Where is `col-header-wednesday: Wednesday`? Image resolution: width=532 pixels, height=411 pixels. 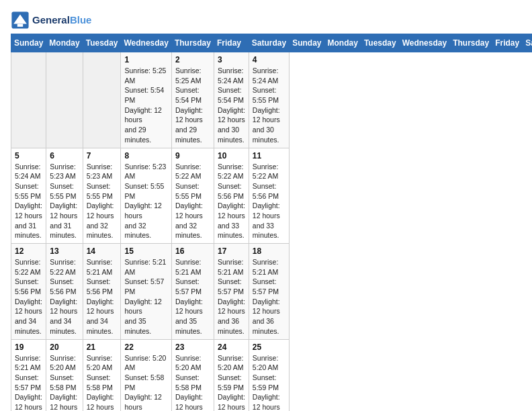
col-header-wednesday: Wednesday is located at coordinates (425, 43).